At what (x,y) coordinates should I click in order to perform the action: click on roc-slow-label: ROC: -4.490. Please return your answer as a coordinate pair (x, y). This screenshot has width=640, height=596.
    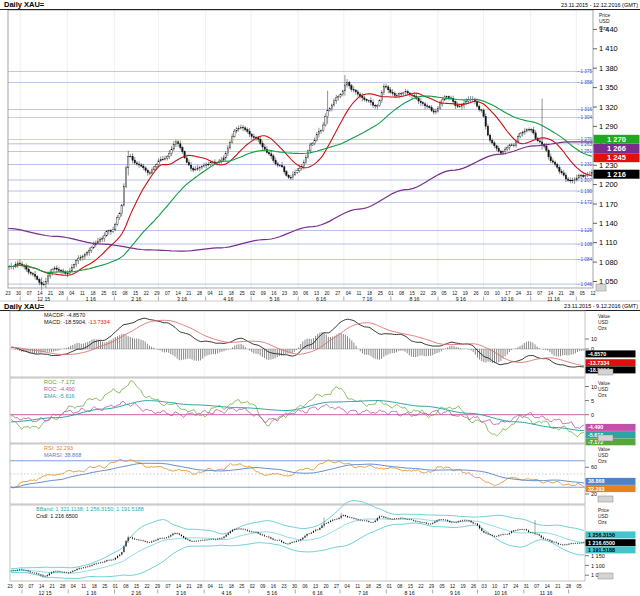
    Looking at the image, I should click on (60, 390).